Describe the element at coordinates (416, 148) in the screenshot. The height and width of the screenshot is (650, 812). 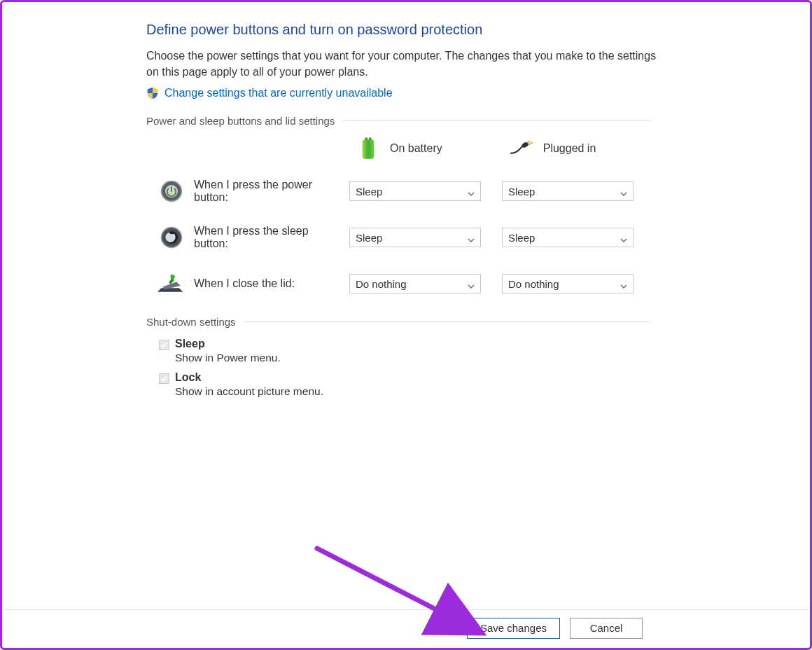
I see `col-battery-label: On battery` at that location.